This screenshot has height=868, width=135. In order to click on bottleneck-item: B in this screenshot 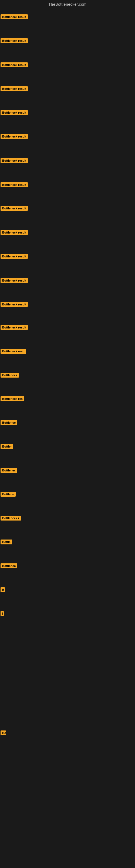, I will do `click(3, 590)`.